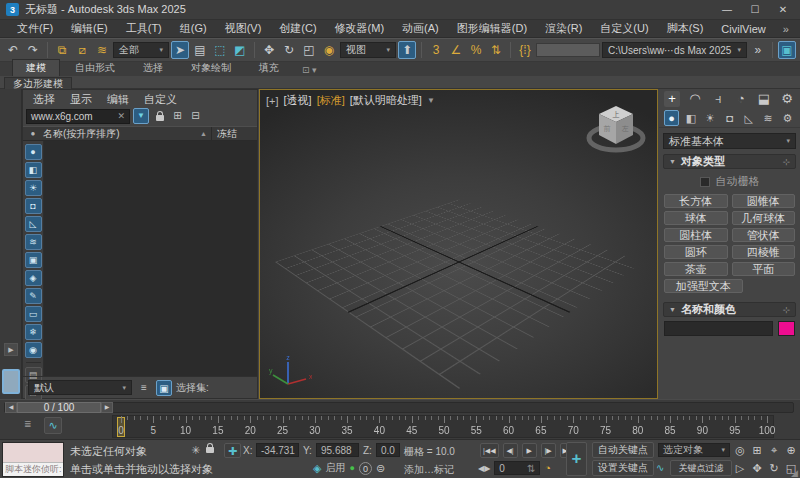 The image size is (800, 478). Describe the element at coordinates (34, 224) in the screenshot. I see `display-helpers-icon: ◺` at that location.